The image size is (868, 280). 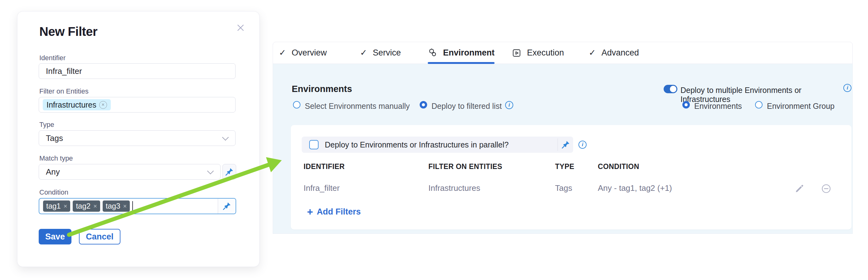 I want to click on identifier-value: Infra_filter, so click(x=64, y=71).